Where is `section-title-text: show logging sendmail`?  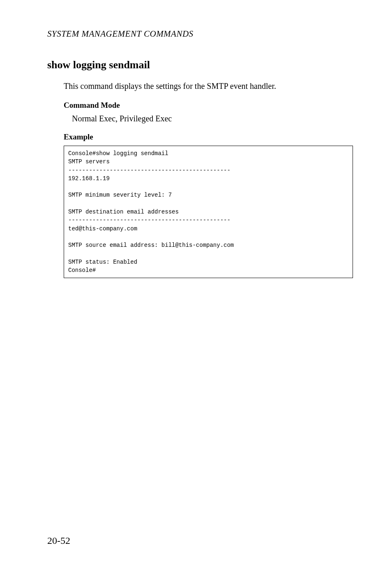
section-title-text: show logging sendmail is located at coordinates (99, 65).